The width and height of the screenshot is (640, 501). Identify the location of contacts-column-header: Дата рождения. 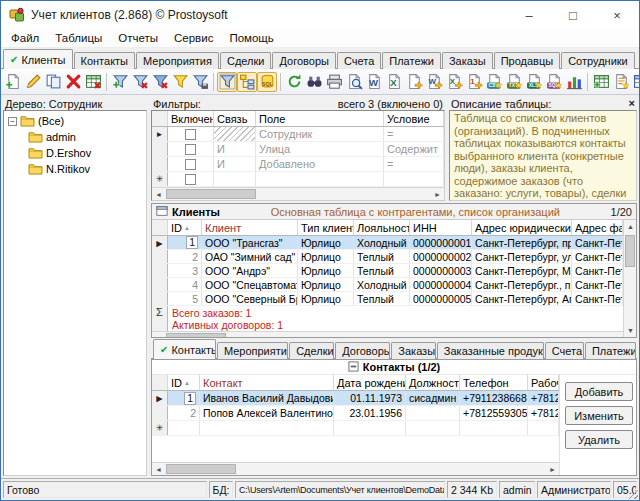
(370, 382).